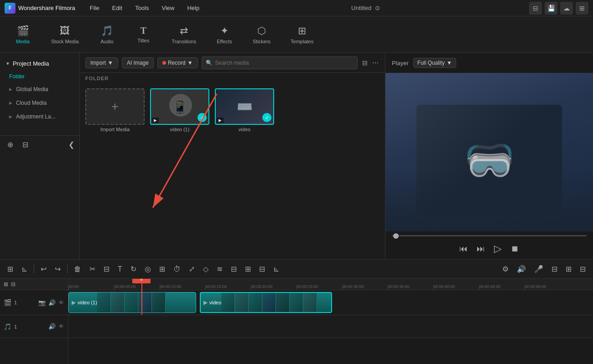 Image resolution: width=593 pixels, height=364 pixels. I want to click on tl-text-btn: T, so click(120, 269).